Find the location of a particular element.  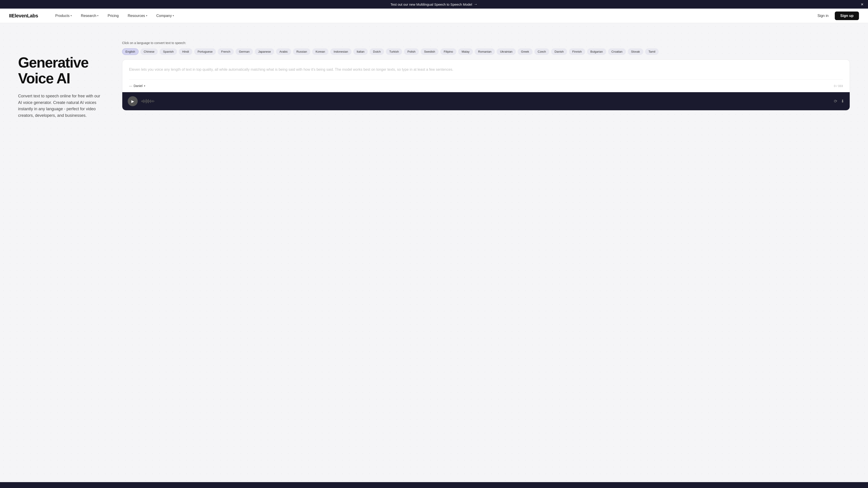

bottom-bar: Get Started Free → is located at coordinates (434, 485).